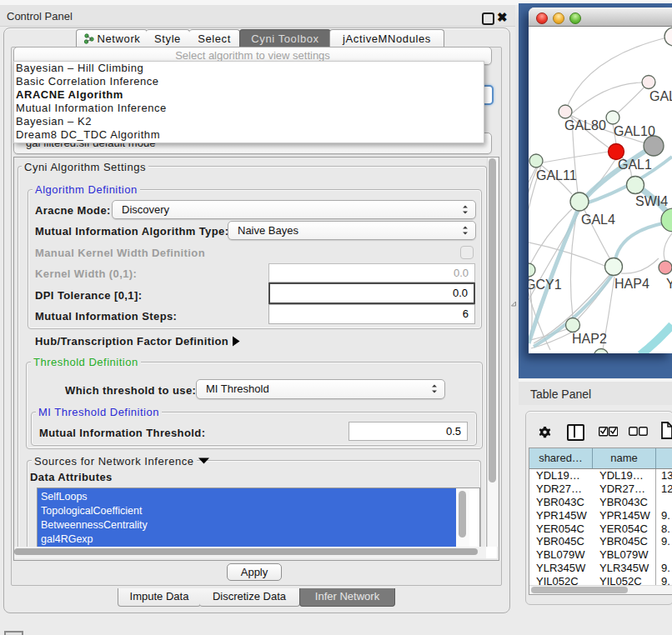 The image size is (672, 635). Describe the element at coordinates (557, 175) in the screenshot. I see `svg-text: GAL11` at that location.